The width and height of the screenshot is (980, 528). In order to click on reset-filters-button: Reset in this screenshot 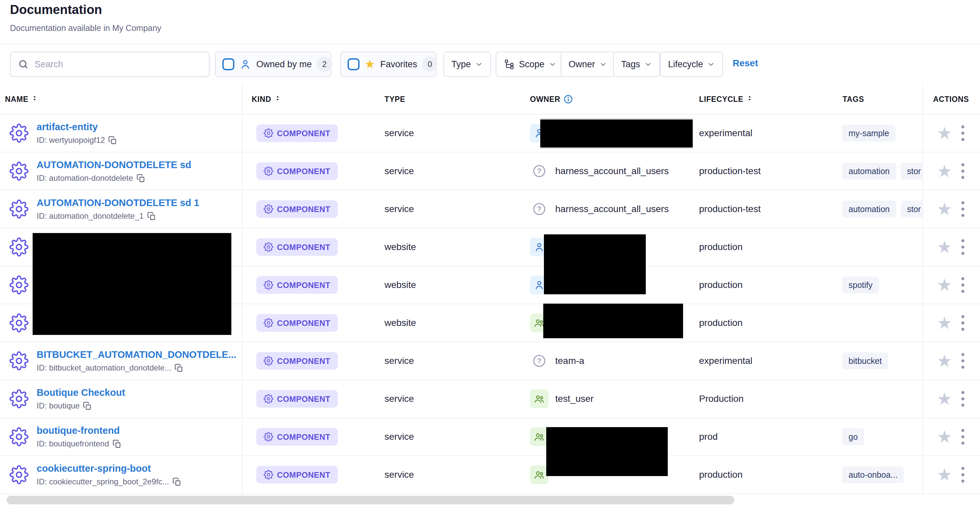, I will do `click(745, 63)`.